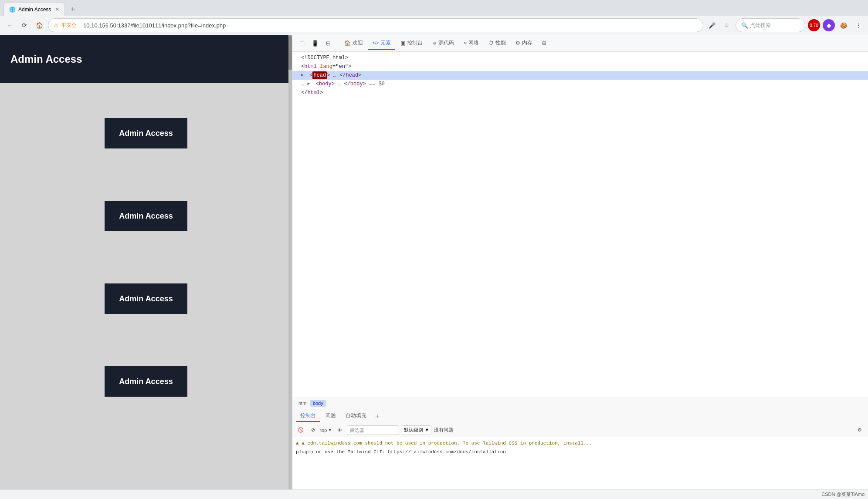  Describe the element at coordinates (304, 75) in the screenshot. I see `expand-arrow-head: ▶` at that location.